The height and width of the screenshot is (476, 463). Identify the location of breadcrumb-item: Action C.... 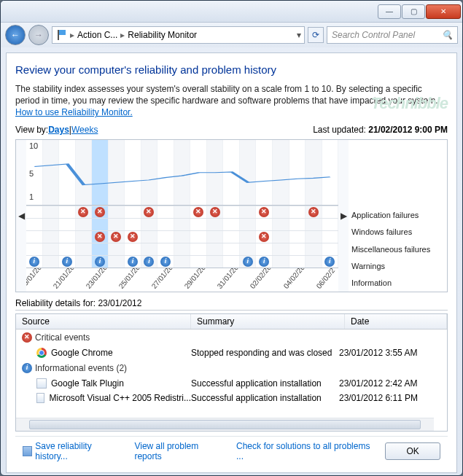
(98, 35).